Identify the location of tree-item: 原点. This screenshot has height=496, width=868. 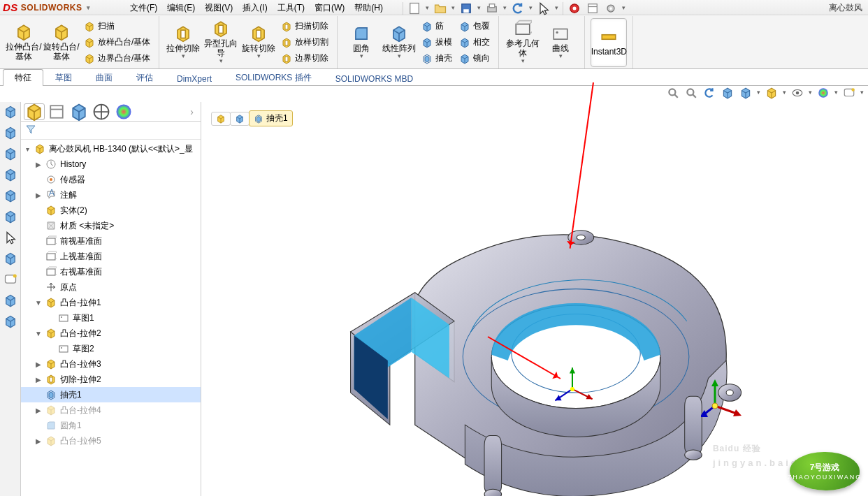
(110, 287).